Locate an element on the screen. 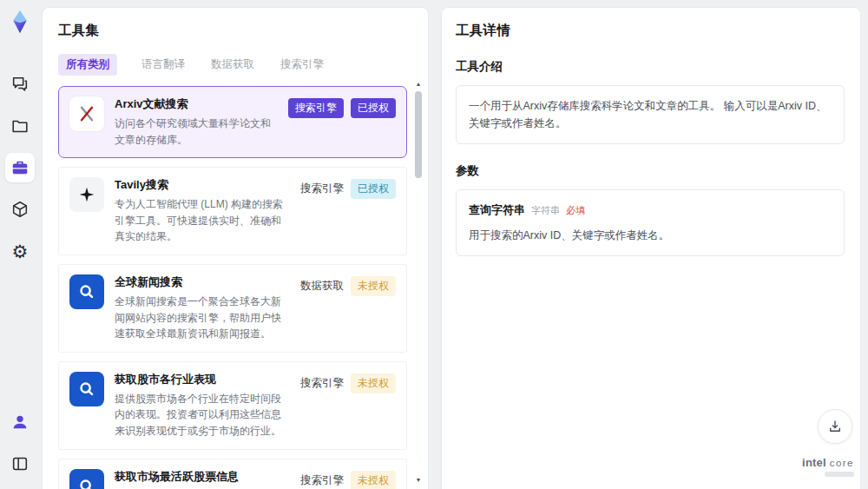  sidebar-item-packages is located at coordinates (20, 209).